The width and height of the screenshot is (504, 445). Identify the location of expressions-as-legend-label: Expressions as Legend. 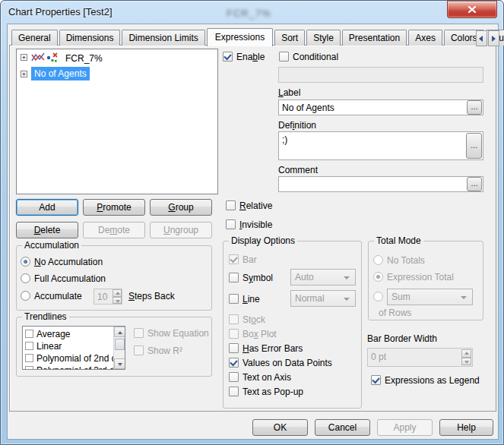
(432, 381).